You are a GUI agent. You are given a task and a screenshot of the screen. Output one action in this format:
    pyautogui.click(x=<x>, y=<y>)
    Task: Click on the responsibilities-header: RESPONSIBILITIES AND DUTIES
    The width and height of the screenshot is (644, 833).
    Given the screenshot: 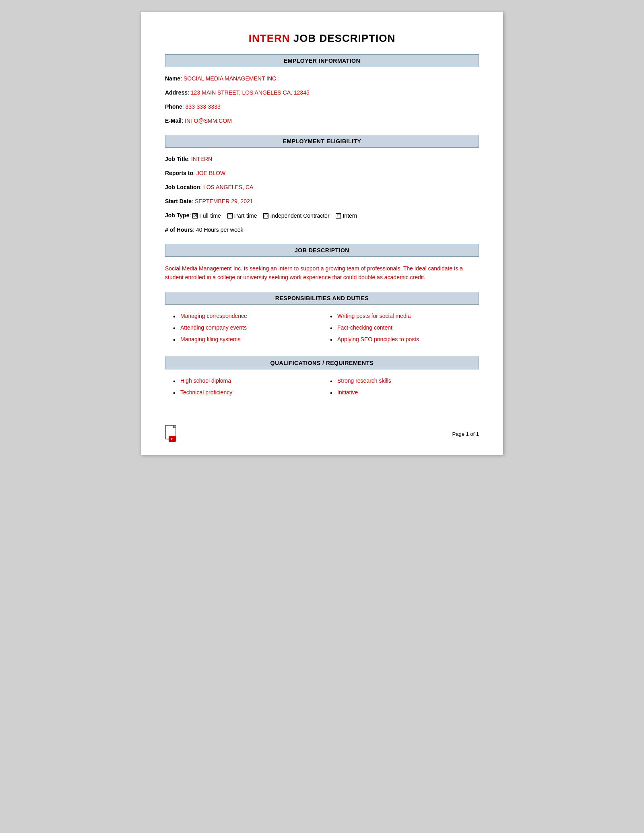 What is the action you would take?
    pyautogui.click(x=322, y=298)
    